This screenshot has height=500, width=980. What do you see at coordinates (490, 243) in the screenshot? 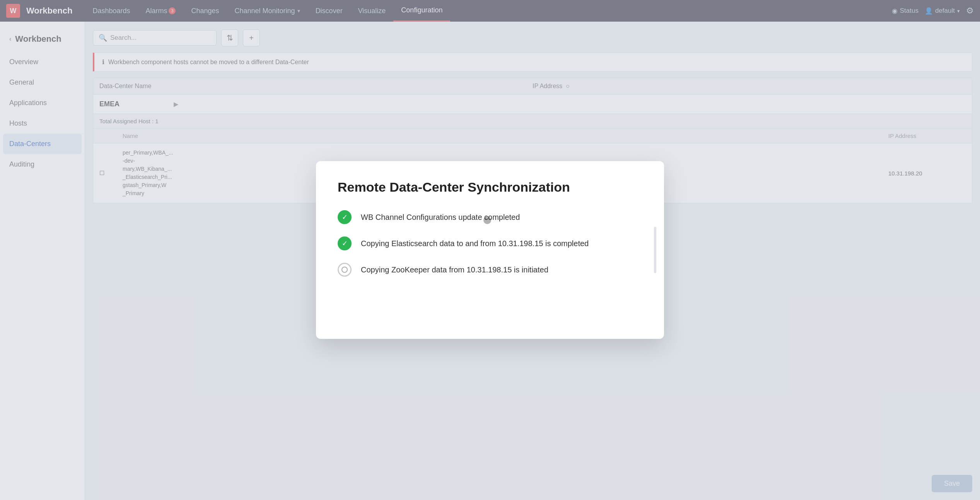
I see `sync-item-1: ✓ Copying Elasticsearch data to and from…` at bounding box center [490, 243].